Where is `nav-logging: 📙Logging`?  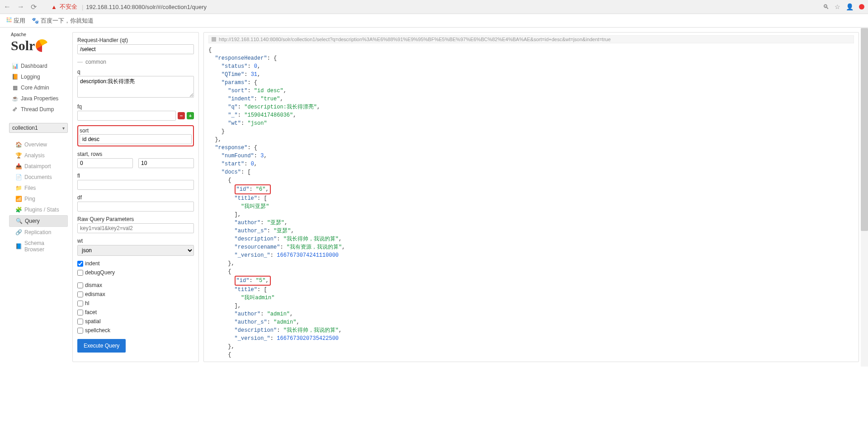
nav-logging: 📙Logging is located at coordinates (38, 77).